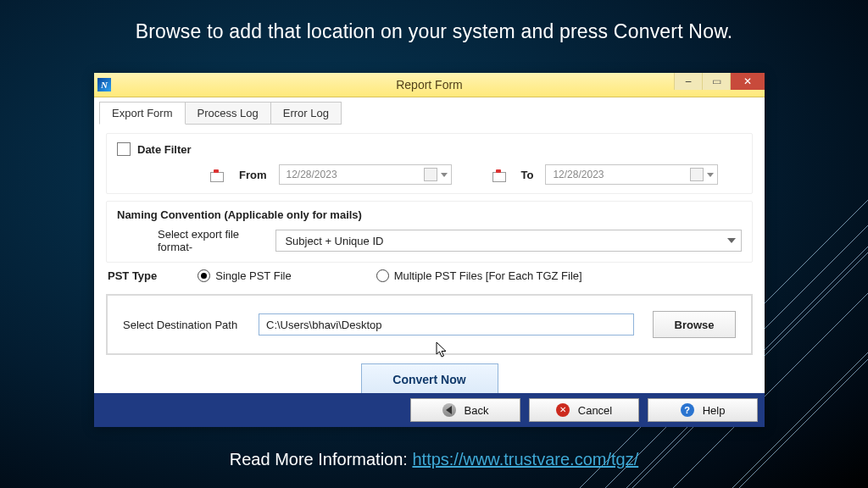 This screenshot has height=488, width=868. I want to click on window-titlebar: N Report Form – ▭ ✕, so click(429, 85).